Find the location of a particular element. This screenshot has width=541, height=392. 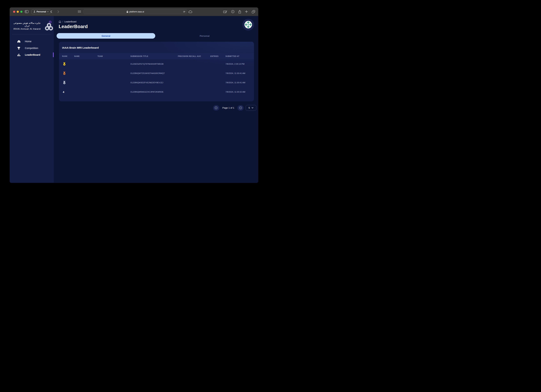

browser-toolbar: Personal is located at coordinates (134, 12).